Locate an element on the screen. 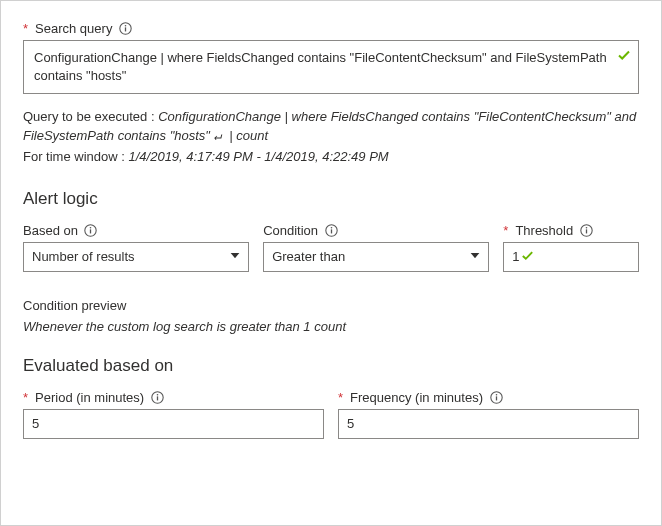  condition-value: Greater than is located at coordinates (308, 256).